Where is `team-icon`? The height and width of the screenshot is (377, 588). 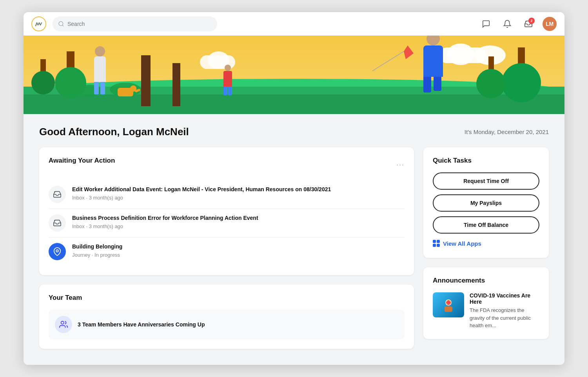 team-icon is located at coordinates (64, 324).